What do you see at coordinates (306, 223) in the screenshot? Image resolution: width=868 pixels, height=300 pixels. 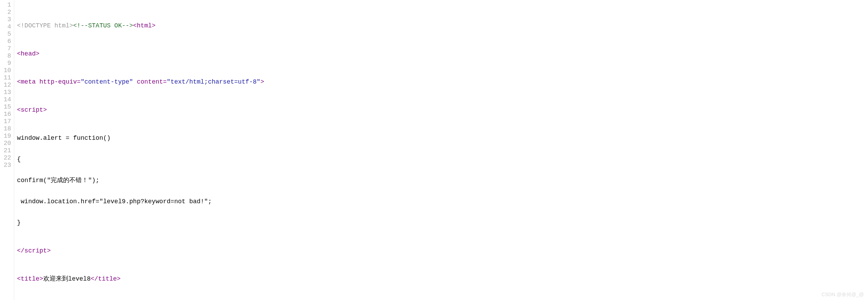 I see `code-line: }` at bounding box center [306, 223].